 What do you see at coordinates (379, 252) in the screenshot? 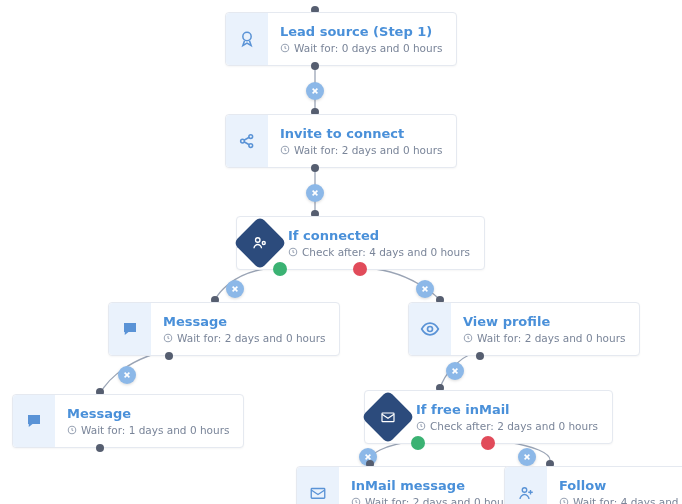
I see `node-subtitle: Check after: 4 days and 0 hours` at bounding box center [379, 252].